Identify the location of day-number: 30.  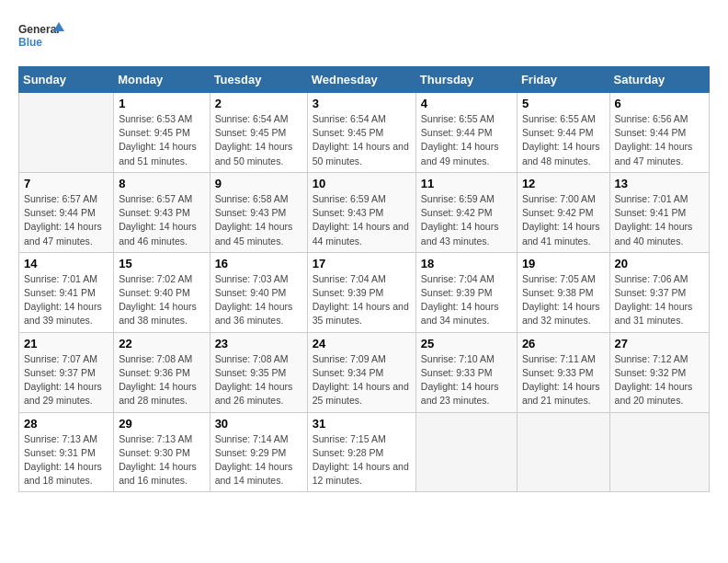
(259, 423).